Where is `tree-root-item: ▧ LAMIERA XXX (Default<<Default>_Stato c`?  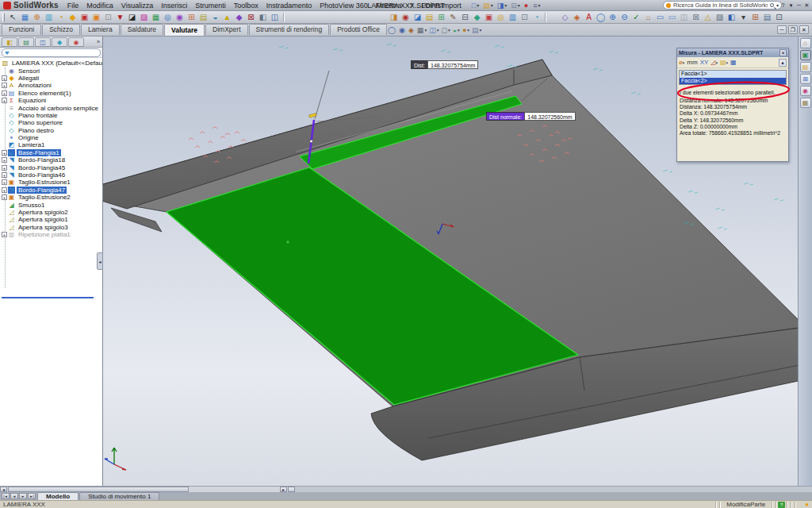 tree-root-item: ▧ LAMIERA XXX (Default<<Default>_Stato c is located at coordinates (51, 64).